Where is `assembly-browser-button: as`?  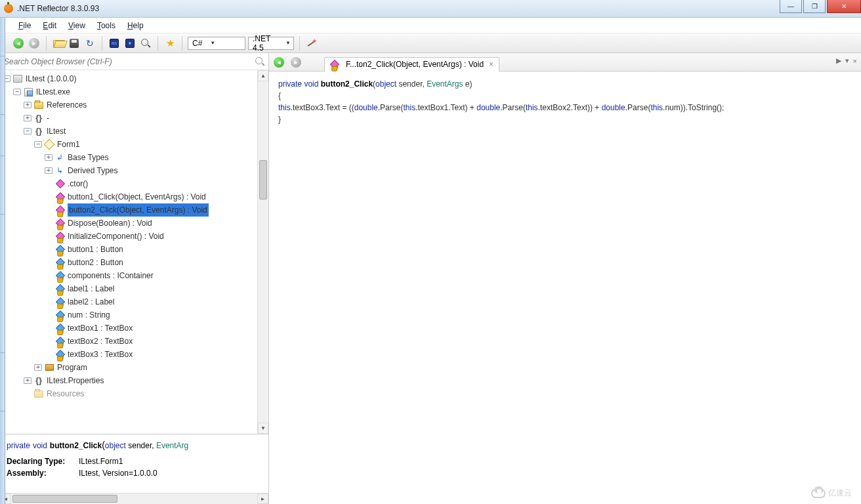
assembly-browser-button: as is located at coordinates (114, 43).